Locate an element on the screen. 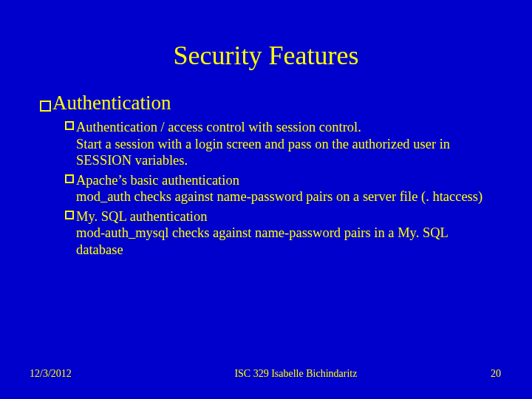  list-item-body: My. SQL authentication mod-auth_mysql ch… is located at coordinates (281, 233).